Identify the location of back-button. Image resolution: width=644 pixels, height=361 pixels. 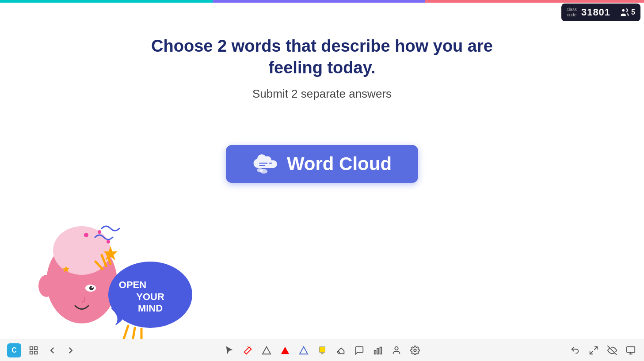
(52, 350).